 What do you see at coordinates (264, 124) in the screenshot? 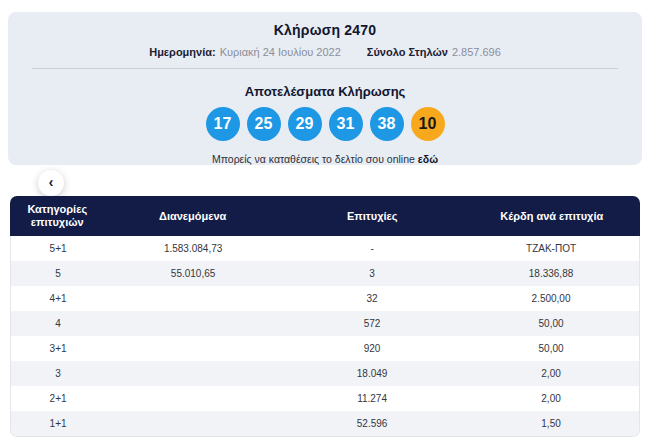
I see `drawn-number-ball: 25` at bounding box center [264, 124].